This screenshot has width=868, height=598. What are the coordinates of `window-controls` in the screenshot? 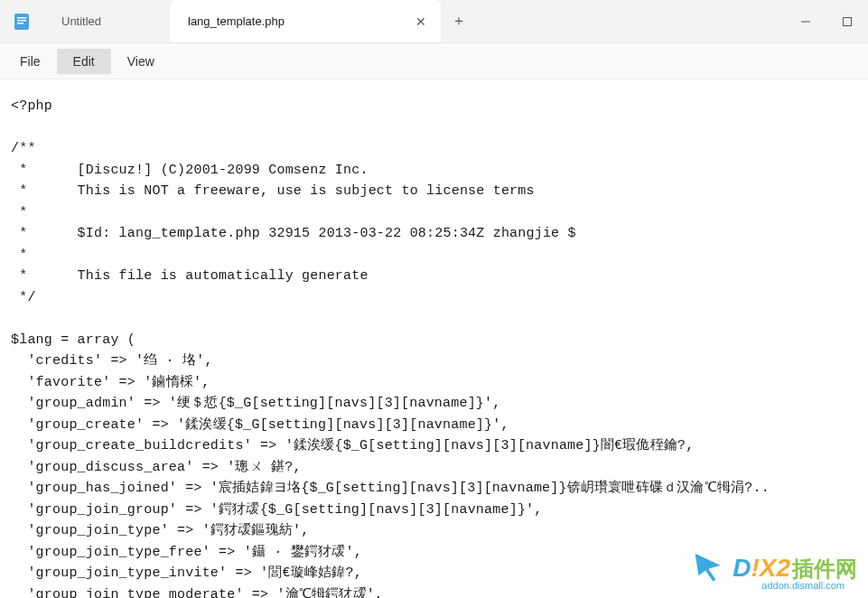 It's located at (826, 22).